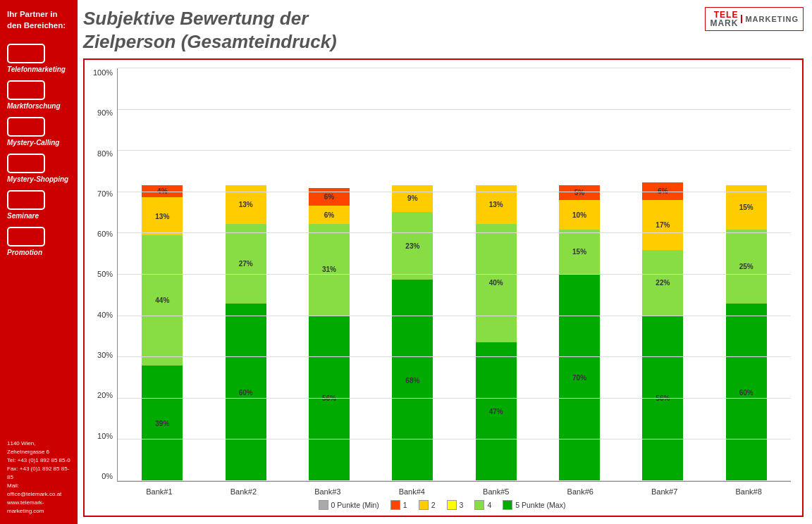  Describe the element at coordinates (105, 274) in the screenshot. I see `y-axis-label: 50%` at that location.